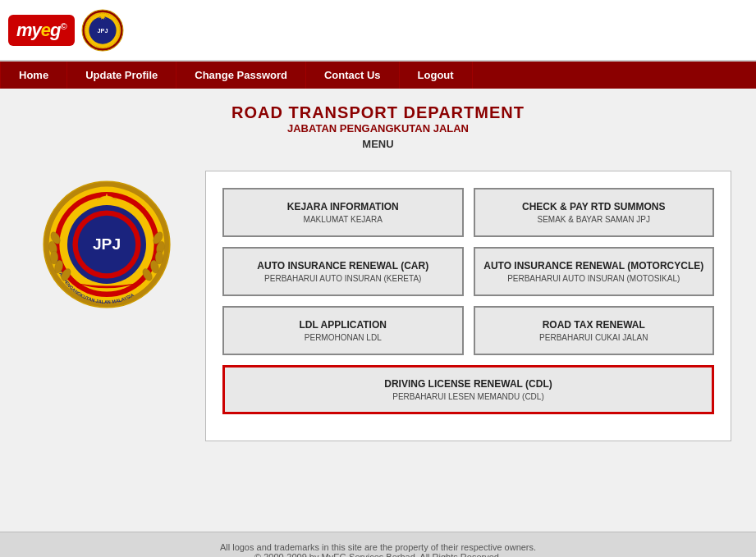 The width and height of the screenshot is (756, 557). What do you see at coordinates (468, 272) in the screenshot?
I see `menu-row-2: AUTO INSURANCE RENEWAL (CAR) PERBAHARUI …` at bounding box center [468, 272].